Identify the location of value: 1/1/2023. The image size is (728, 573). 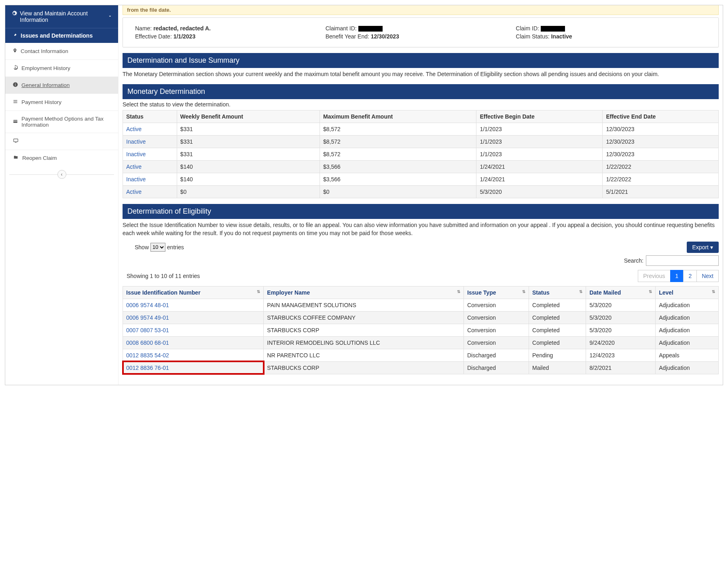
(184, 36).